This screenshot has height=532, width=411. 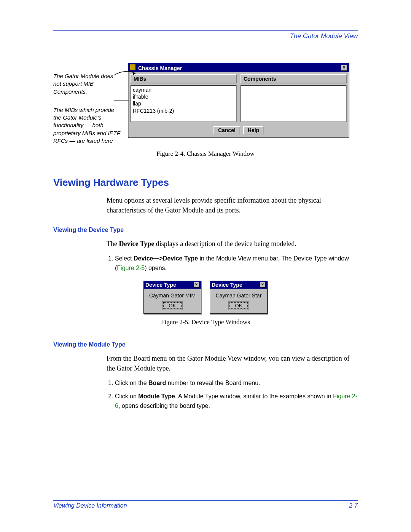 What do you see at coordinates (183, 98) in the screenshot?
I see `mibs-column: MIBs cayman ifTable llap RFC1213 (mib-2)` at bounding box center [183, 98].